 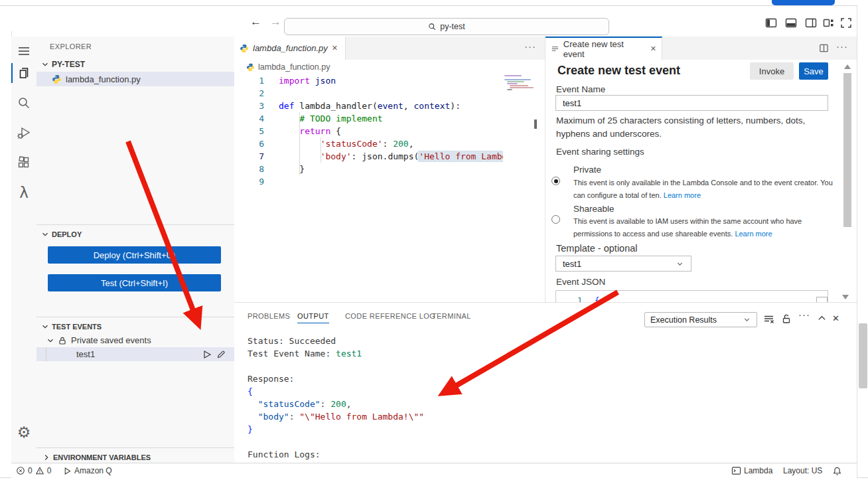 I want to click on top-border, so click(x=429, y=5).